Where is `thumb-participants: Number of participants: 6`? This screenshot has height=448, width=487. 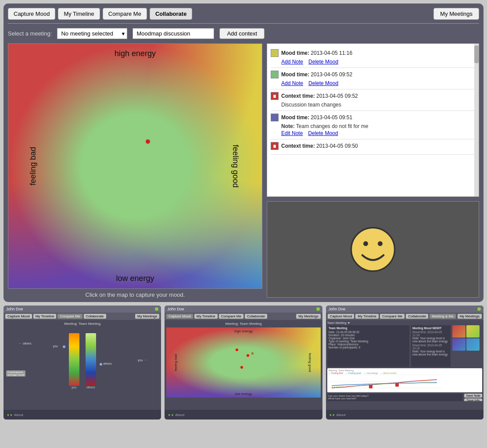
thumb-participants: Number of participants: 6 is located at coordinates (369, 347).